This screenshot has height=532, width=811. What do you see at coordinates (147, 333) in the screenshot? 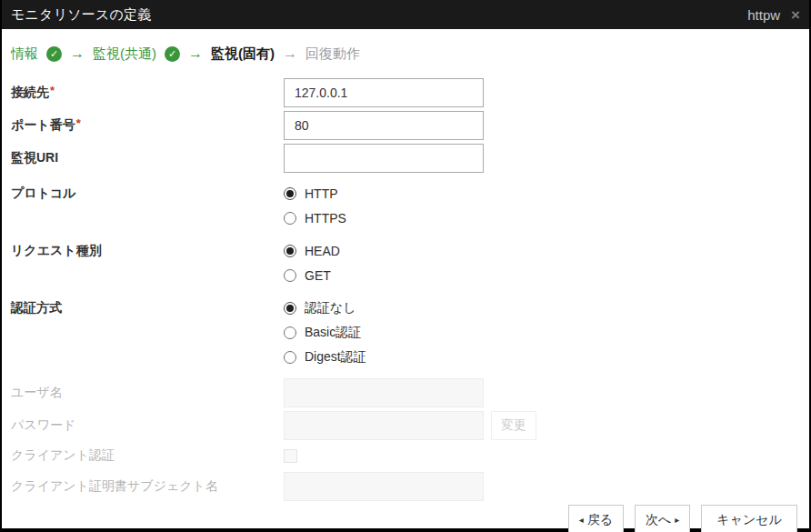
I see `auth-method-label: 認証方式` at bounding box center [147, 333].